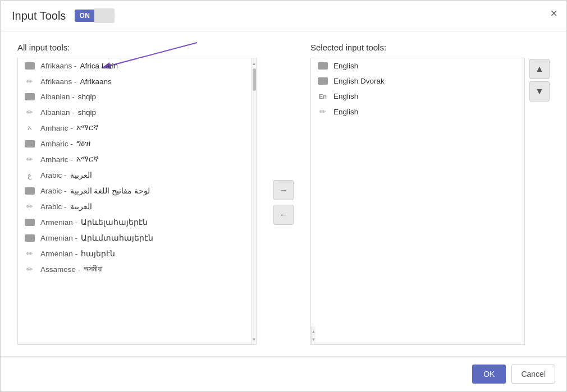 This screenshot has height=392, width=567. What do you see at coordinates (539, 201) in the screenshot?
I see `up-down-buttons: ▲ ▼` at bounding box center [539, 201].